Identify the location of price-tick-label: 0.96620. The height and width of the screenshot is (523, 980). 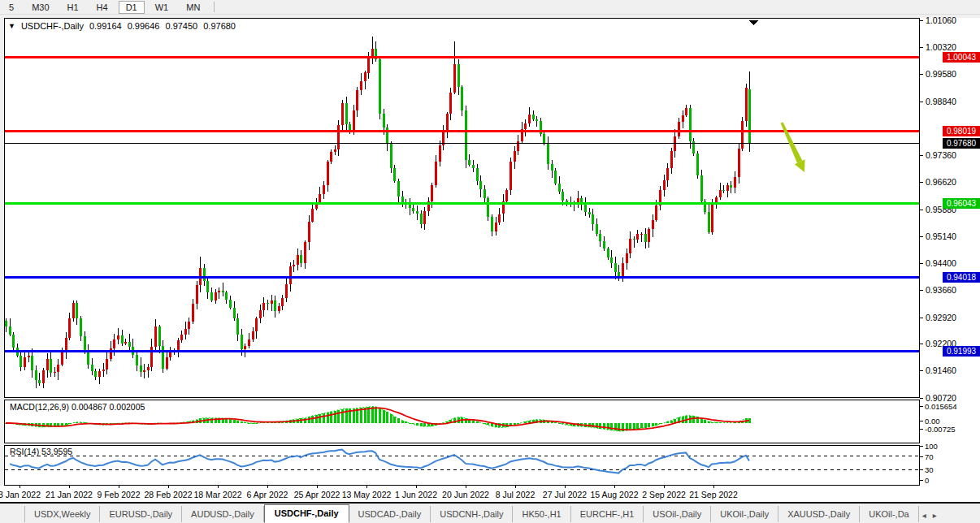
(941, 182).